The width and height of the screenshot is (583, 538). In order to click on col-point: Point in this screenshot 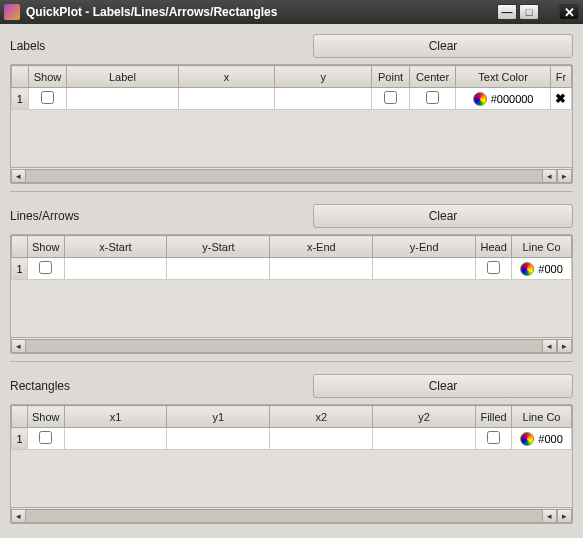, I will do `click(391, 77)`.